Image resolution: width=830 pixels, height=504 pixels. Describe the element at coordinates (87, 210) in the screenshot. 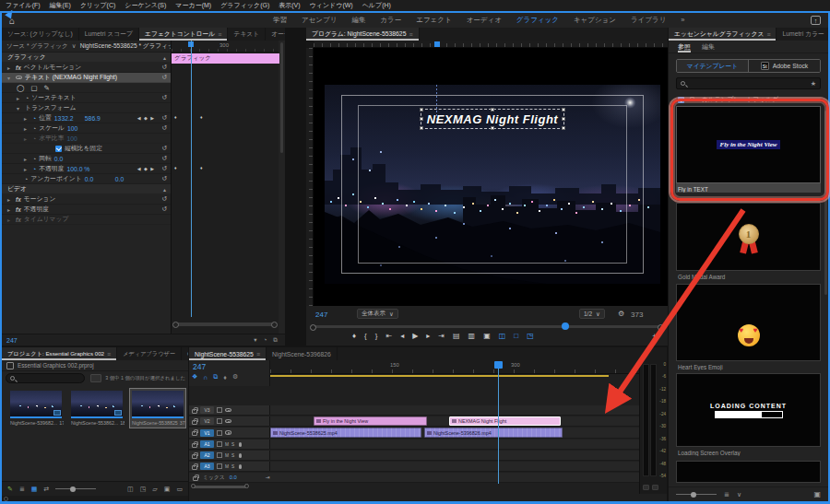

I see `row-opacity-fx: ▸ fx 不透明度 ↺` at that location.